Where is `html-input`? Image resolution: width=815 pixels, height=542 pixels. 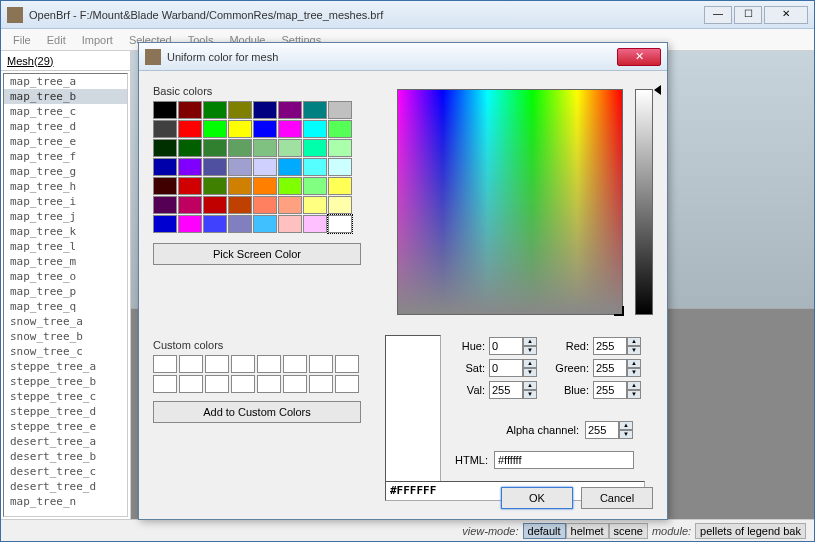
html-input is located at coordinates (564, 460).